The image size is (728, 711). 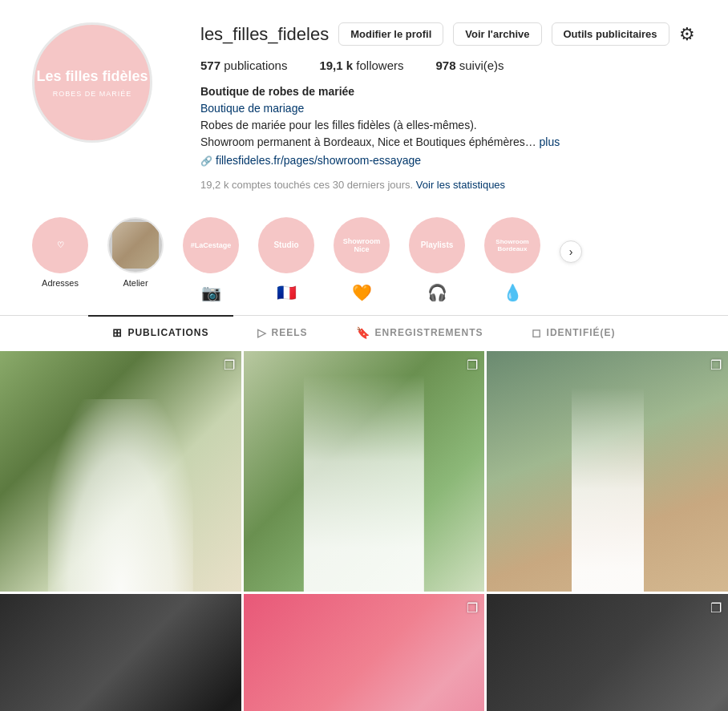 I want to click on story-circle: Playlists, so click(x=437, y=245).